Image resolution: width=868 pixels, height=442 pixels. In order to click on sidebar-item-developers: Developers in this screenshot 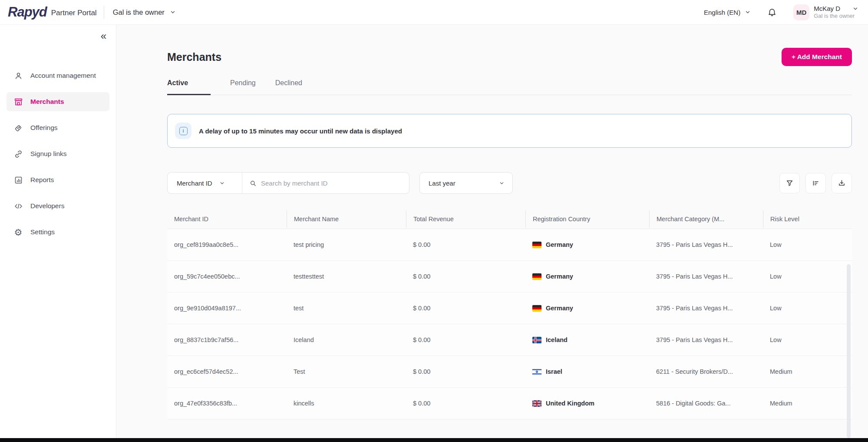, I will do `click(58, 206)`.